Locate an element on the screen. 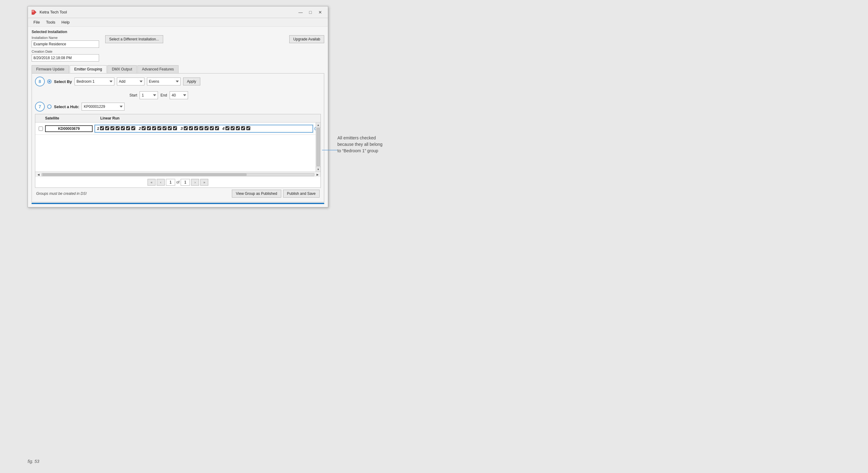 This screenshot has width=868, height=473. select-by-label: Select By is located at coordinates (63, 81).